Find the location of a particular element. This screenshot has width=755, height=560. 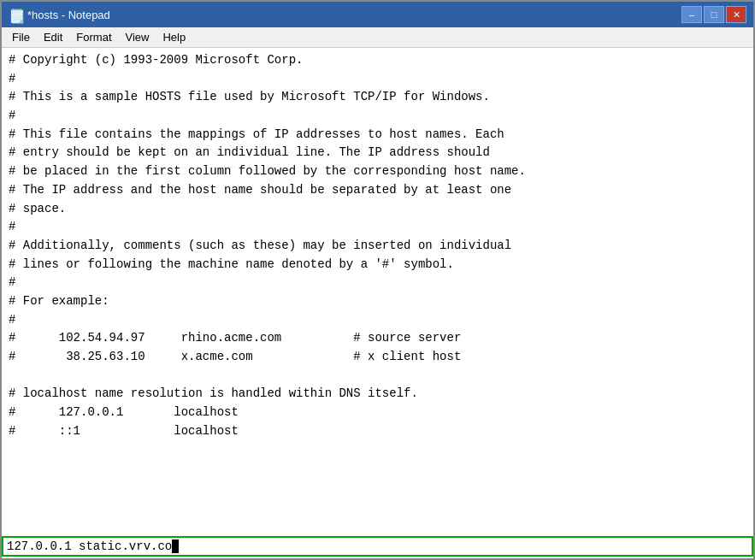

window-controls: – □ ✕ is located at coordinates (714, 15).